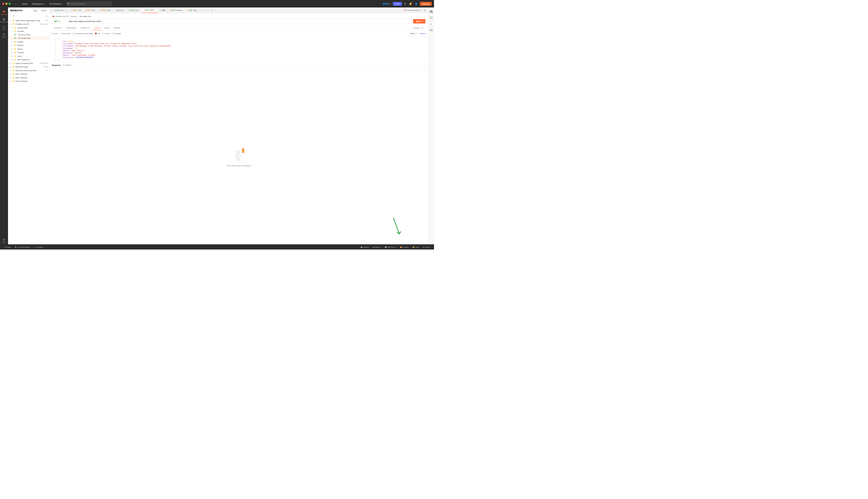 The image size is (868, 499). What do you see at coordinates (29, 27) in the screenshot?
I see `folder-authorization: 📁 Authorization` at bounding box center [29, 27].